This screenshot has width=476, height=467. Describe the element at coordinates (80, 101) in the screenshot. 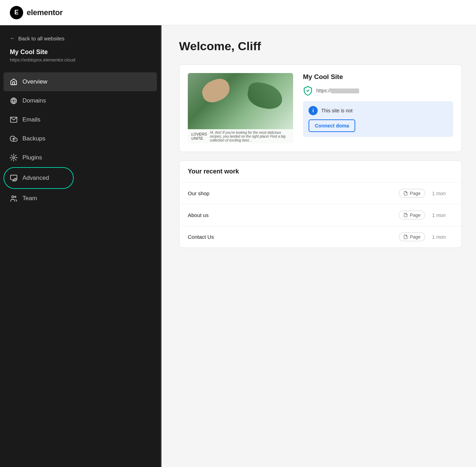

I see `sidebar-item-domains: Domains` at that location.